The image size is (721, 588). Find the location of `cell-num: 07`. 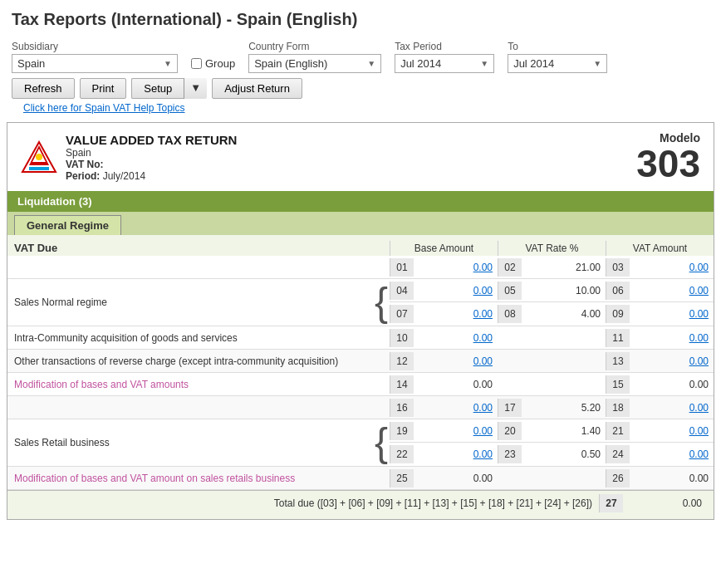

cell-num: 07 is located at coordinates (402, 314).